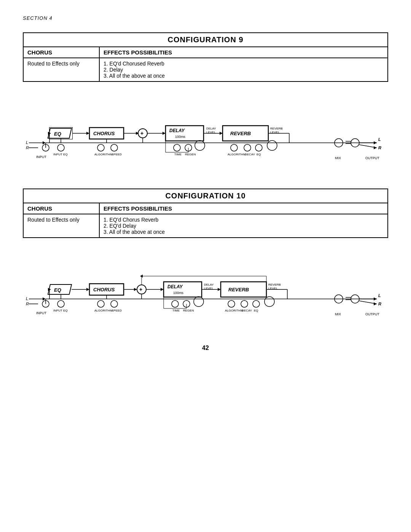 This screenshot has width=411, height=532. What do you see at coordinates (134, 64) in the screenshot?
I see `config9-line1: 1. EQ'd Chorused Reverb` at bounding box center [134, 64].